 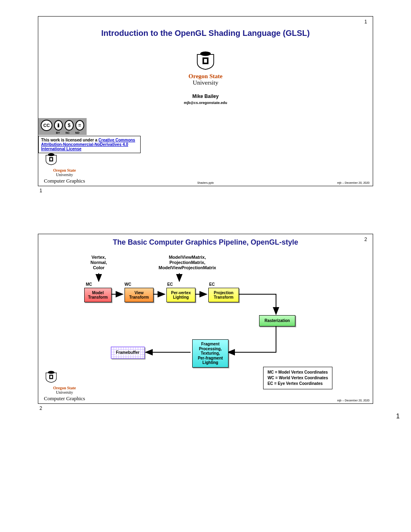 I want to click on stage-rasterization: Rasterization, so click(x=277, y=321).